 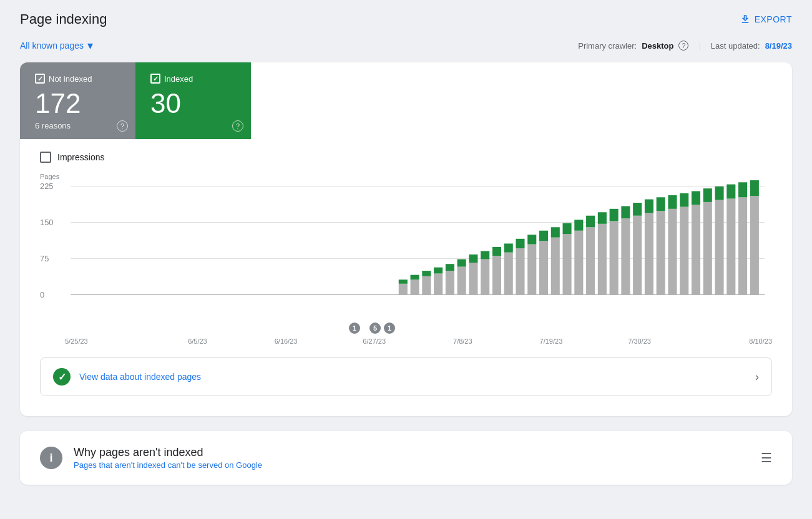 I want to click on notification-dot-5: 5, so click(x=375, y=328).